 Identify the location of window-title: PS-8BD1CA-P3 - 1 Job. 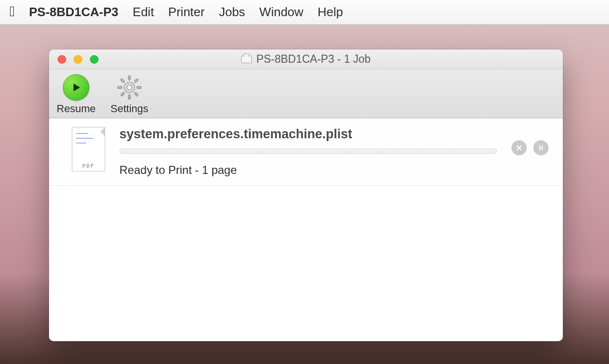
(306, 59).